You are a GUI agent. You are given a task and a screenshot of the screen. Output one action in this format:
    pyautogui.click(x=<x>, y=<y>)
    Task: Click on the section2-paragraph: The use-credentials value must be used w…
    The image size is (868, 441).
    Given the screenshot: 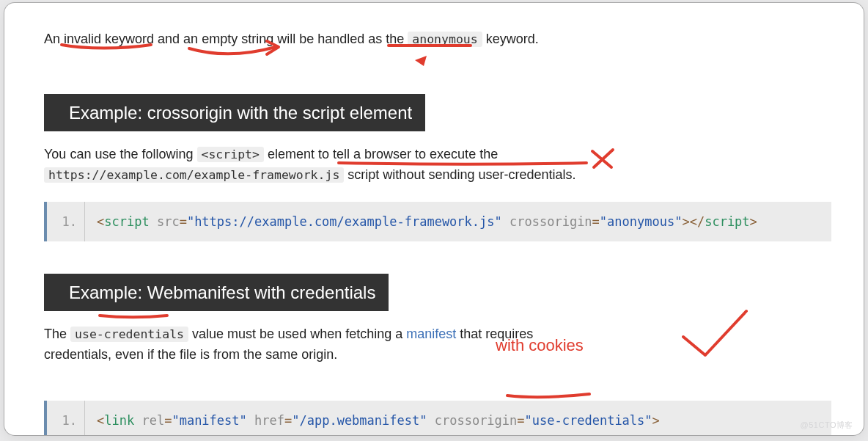 What is the action you would take?
    pyautogui.click(x=323, y=345)
    